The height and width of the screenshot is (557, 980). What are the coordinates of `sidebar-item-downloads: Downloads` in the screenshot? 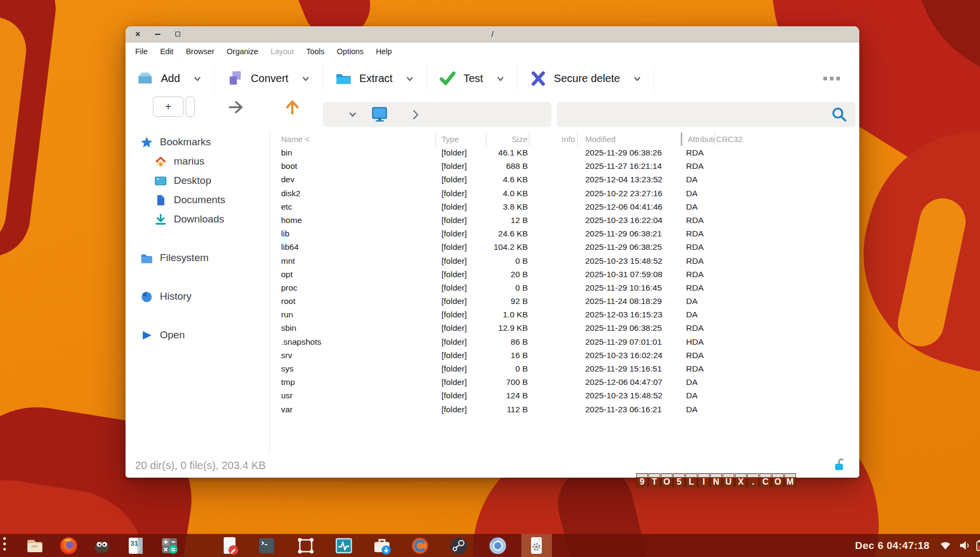 It's located at (197, 219).